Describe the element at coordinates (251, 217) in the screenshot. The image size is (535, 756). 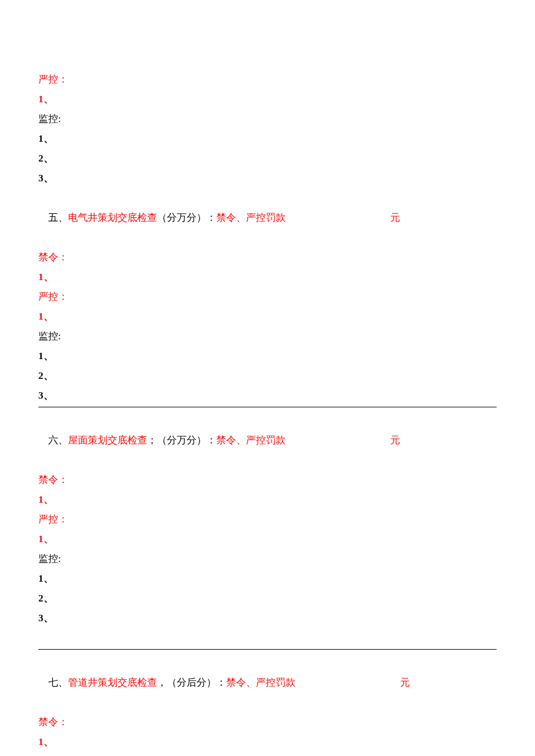
I see `section-5-penalty: 禁令、严控罚款` at that location.